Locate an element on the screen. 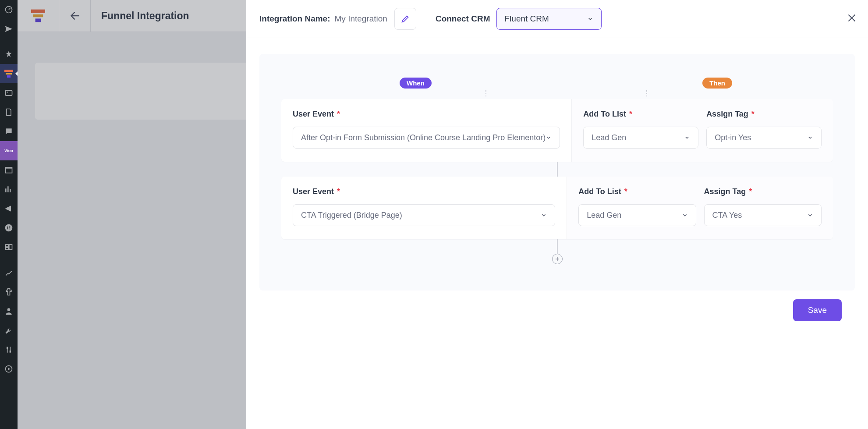  sidebar-dashboard is located at coordinates (9, 10).